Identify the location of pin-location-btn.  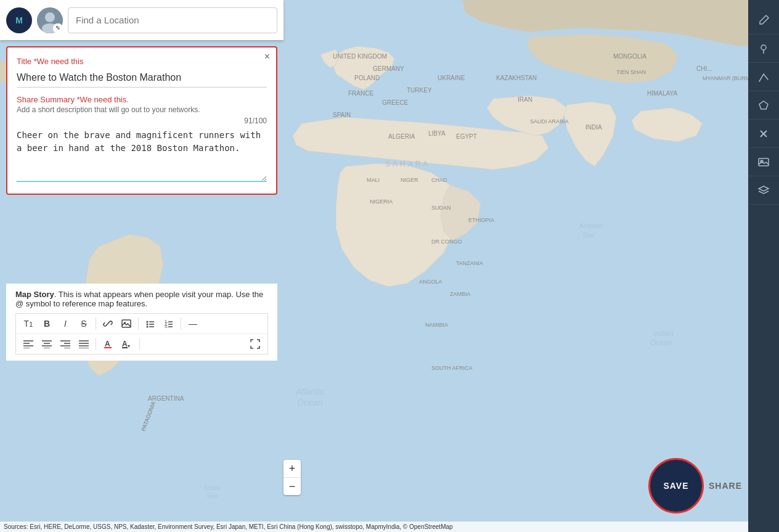
(764, 49).